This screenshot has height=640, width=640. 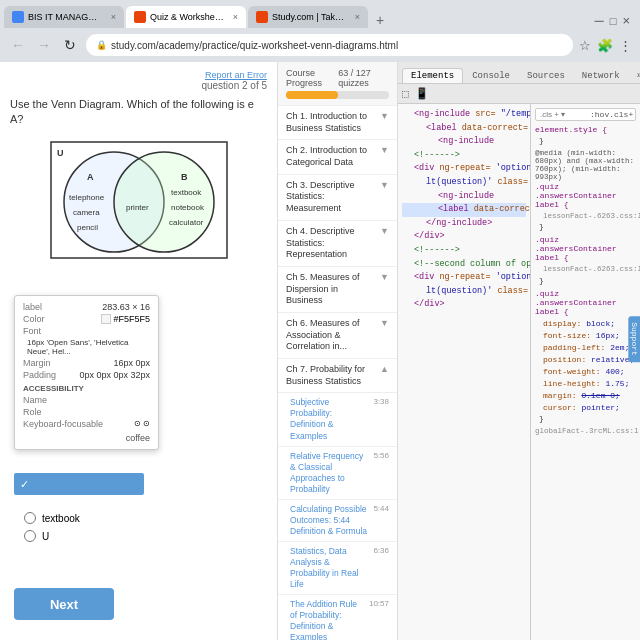 What do you see at coordinates (358, 17) in the screenshot?
I see `tab-close-study: ×` at bounding box center [358, 17].